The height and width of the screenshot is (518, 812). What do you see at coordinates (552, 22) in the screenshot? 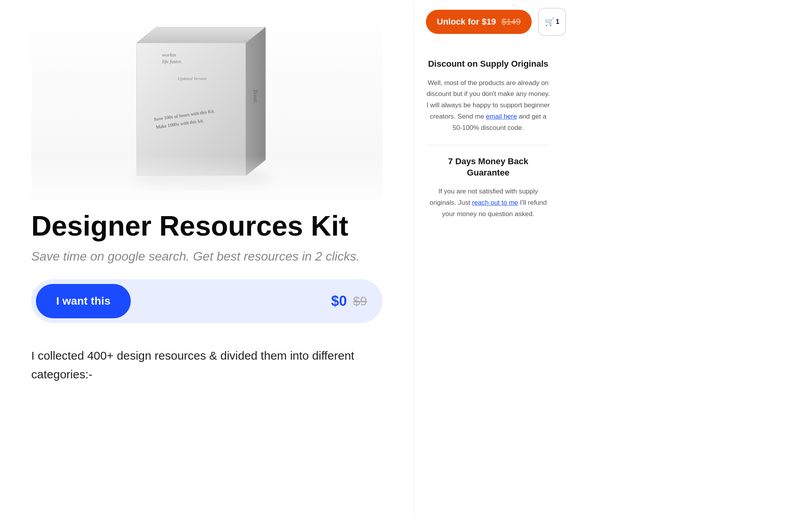
I see `cart-button: 🛒 1` at bounding box center [552, 22].